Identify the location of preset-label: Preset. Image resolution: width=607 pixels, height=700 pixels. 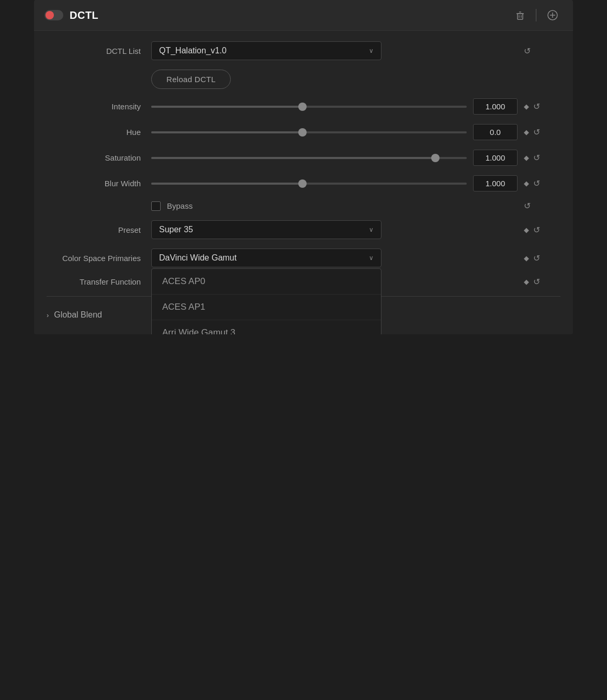
(99, 230).